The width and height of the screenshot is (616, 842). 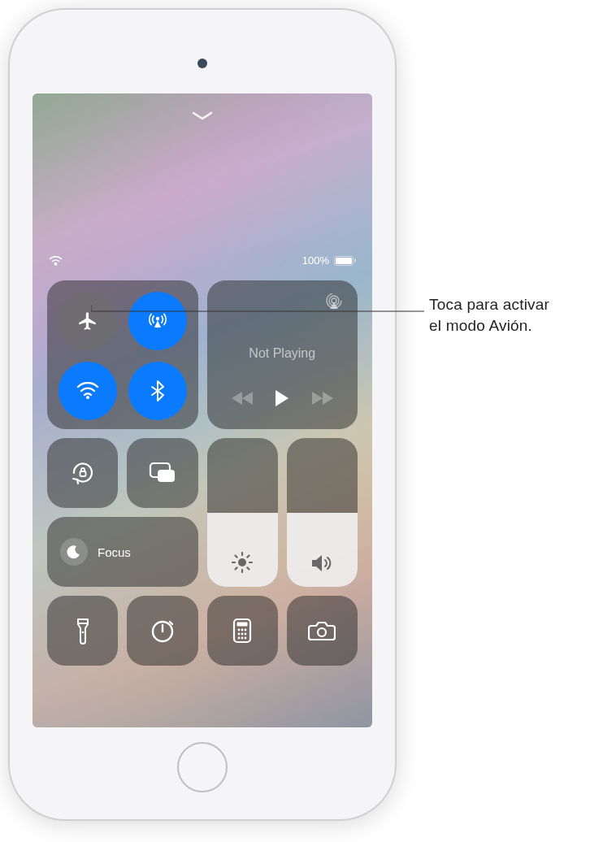 What do you see at coordinates (55, 261) in the screenshot?
I see `wifi-status-icon` at bounding box center [55, 261].